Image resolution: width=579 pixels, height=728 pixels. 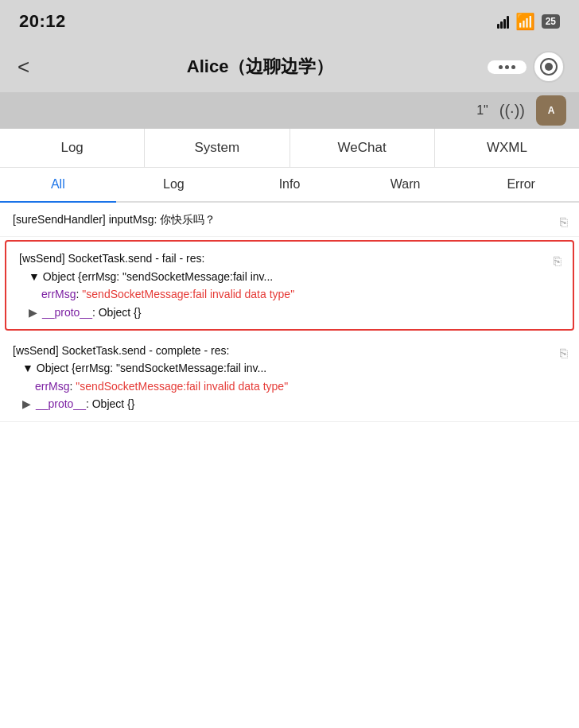 What do you see at coordinates (174, 184) in the screenshot?
I see `filter-log: Log` at bounding box center [174, 184].